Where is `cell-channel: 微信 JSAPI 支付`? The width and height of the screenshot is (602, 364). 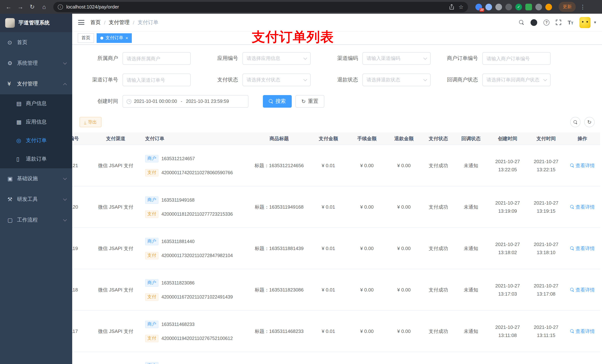
cell-channel: 微信 JSAPI 支付 is located at coordinates (116, 290).